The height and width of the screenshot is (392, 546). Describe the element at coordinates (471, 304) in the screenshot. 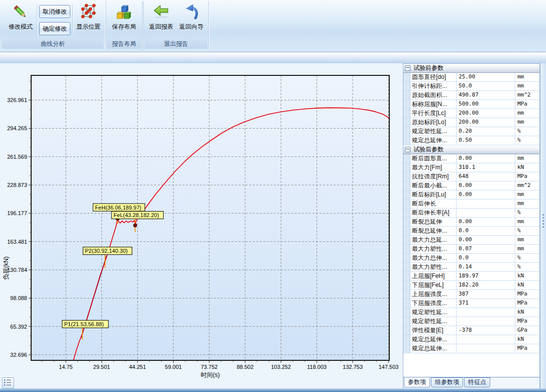

I see `parameter-row: 下屈服强度...371MPa` at that location.